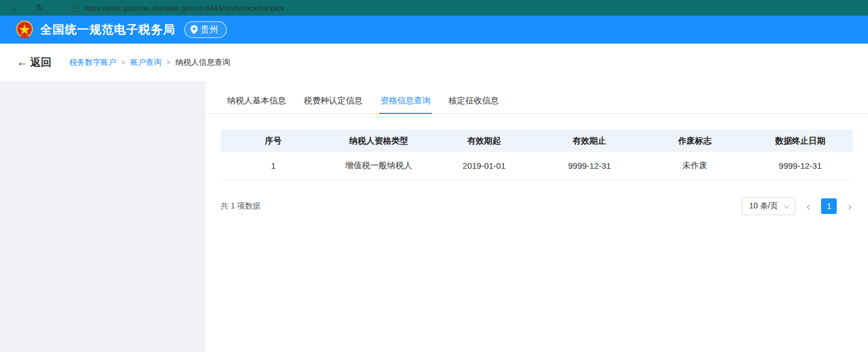  I want to click on breadcrumb: 税务数字账户 > 账户查询 > 纳税人信息查询, so click(150, 63).